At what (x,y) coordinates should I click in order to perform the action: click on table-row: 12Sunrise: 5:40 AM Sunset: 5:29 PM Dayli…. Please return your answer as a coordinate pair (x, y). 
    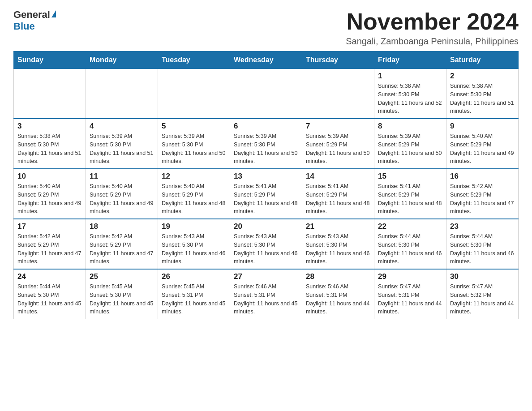
    Looking at the image, I should click on (194, 194).